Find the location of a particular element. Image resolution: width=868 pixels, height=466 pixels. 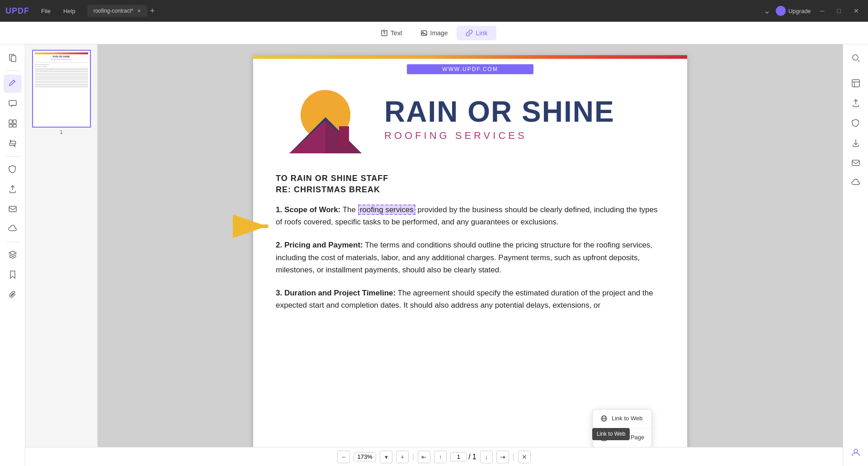

sidebar-edit-icon is located at coordinates (13, 84).